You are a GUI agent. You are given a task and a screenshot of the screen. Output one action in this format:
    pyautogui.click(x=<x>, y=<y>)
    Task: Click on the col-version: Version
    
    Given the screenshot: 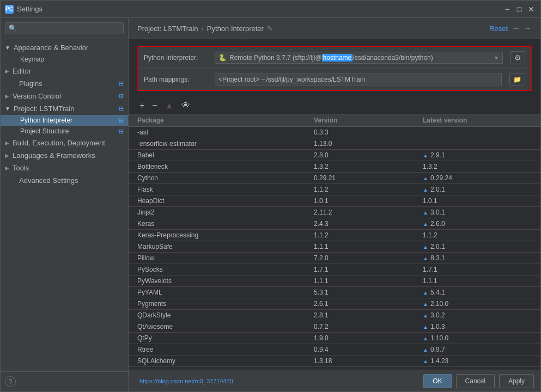 What is the action you would take?
    pyautogui.click(x=368, y=120)
    